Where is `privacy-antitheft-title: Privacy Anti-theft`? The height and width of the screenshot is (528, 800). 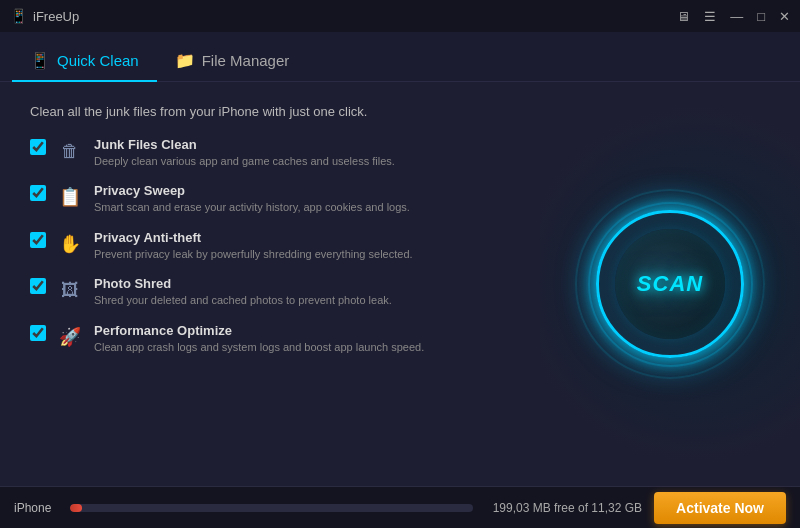
privacy-antitheft-title: Privacy Anti-theft is located at coordinates (302, 238).